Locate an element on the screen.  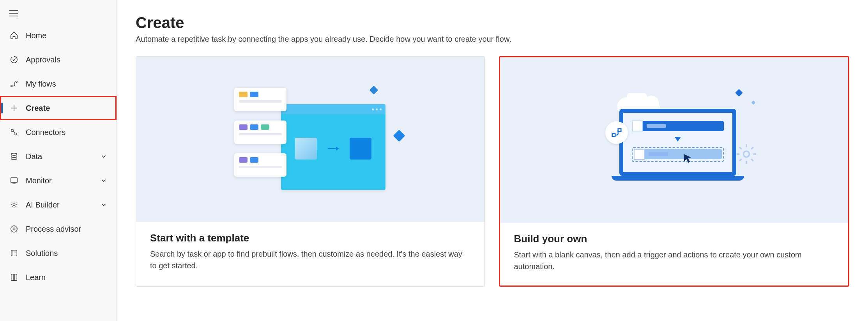
sidebar-item-label: Approvals is located at coordinates (66, 60).